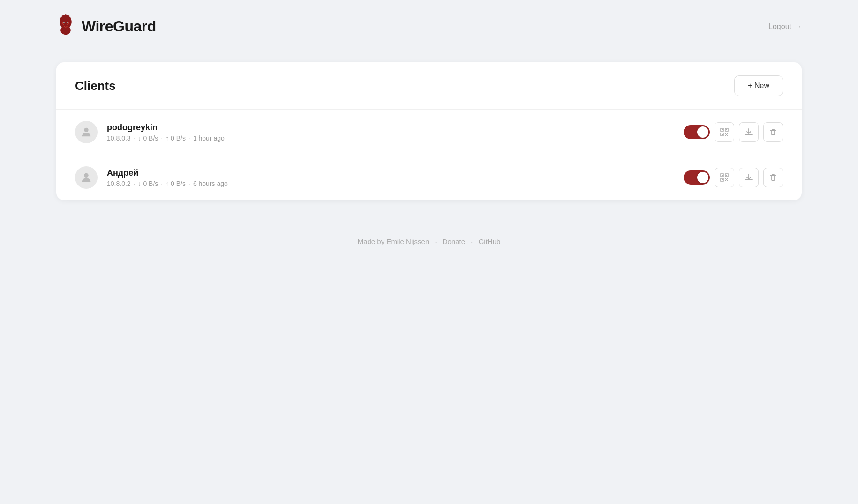 The width and height of the screenshot is (858, 504). Describe the element at coordinates (454, 242) in the screenshot. I see `footer-donate-link: Donate` at that location.